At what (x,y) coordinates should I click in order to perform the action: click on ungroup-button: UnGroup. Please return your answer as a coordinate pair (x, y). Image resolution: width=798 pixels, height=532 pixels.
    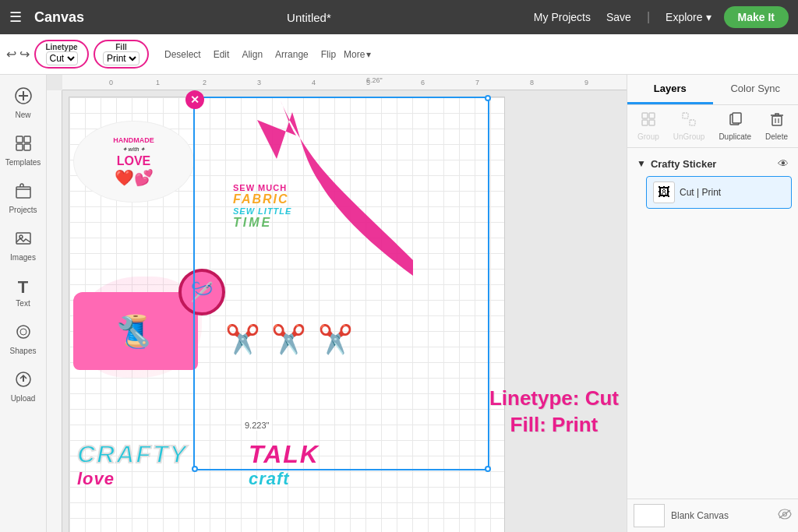
    Looking at the image, I should click on (689, 126).